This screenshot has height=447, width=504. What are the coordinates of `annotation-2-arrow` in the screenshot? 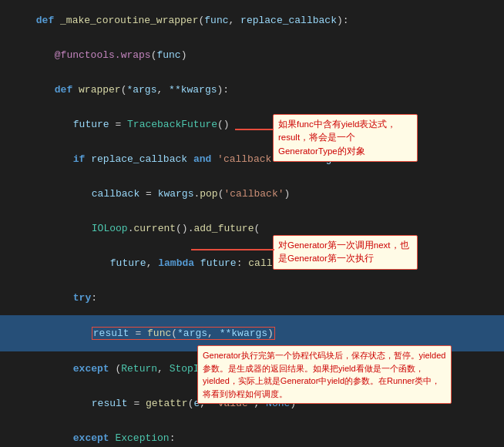 It's located at (233, 250).